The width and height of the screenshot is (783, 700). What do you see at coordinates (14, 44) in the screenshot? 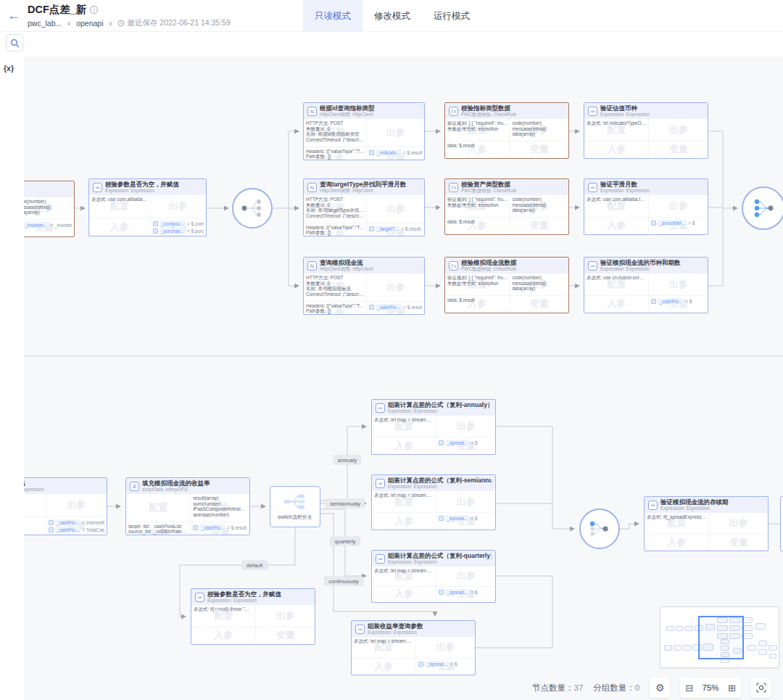
I see `search-icon` at bounding box center [14, 44].